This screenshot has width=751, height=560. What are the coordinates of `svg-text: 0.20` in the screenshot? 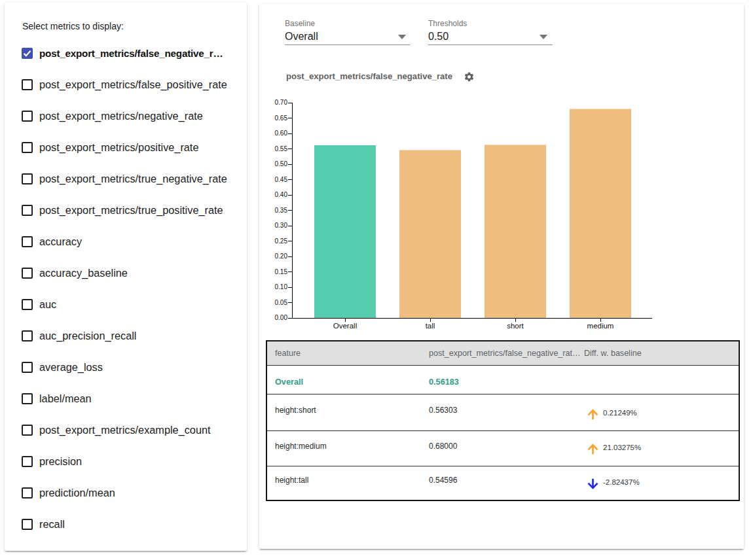 It's located at (282, 256).